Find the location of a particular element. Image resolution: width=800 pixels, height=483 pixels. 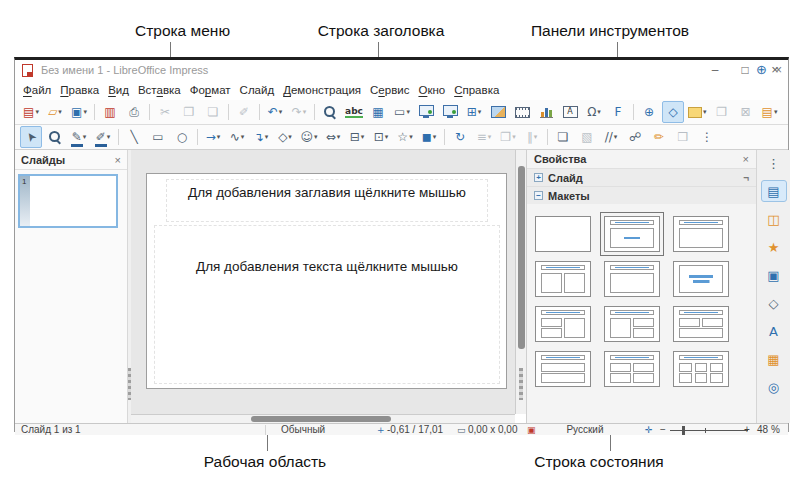

save-button: ▣▾ is located at coordinates (79, 112).